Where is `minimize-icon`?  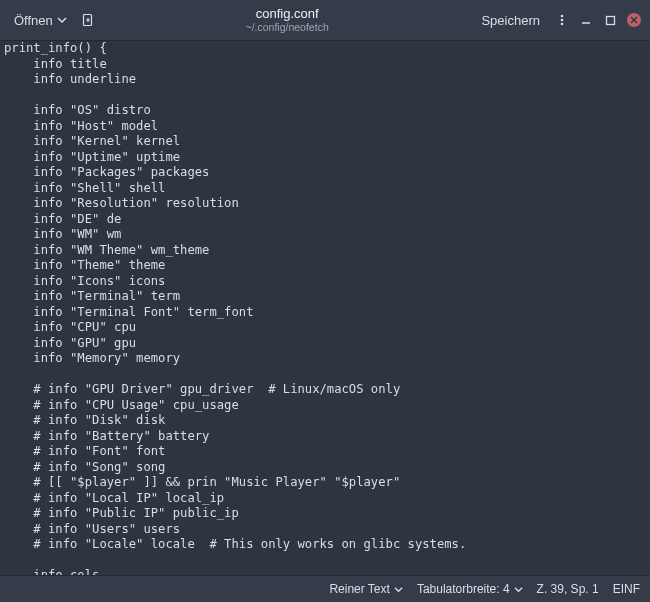 minimize-icon is located at coordinates (586, 20).